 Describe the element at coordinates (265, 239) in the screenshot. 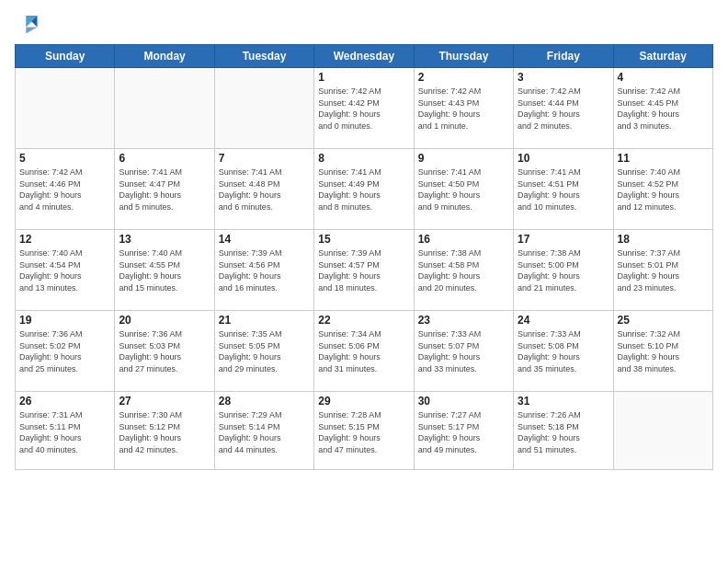

I see `day-number: 14` at that location.